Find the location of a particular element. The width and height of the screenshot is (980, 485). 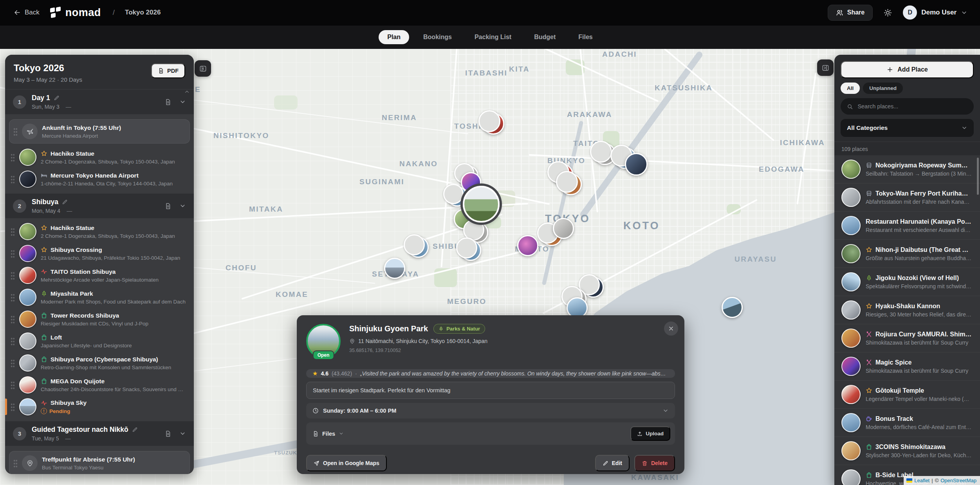

itinerary-item: TAITO Station Shibuya Mehrstöckige Arcad… is located at coordinates (99, 275).